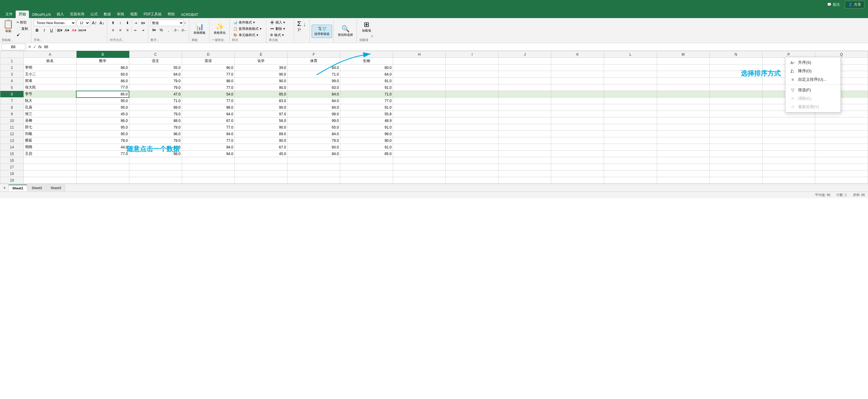  Describe the element at coordinates (683, 101) in the screenshot. I see `cell-M7` at that location.